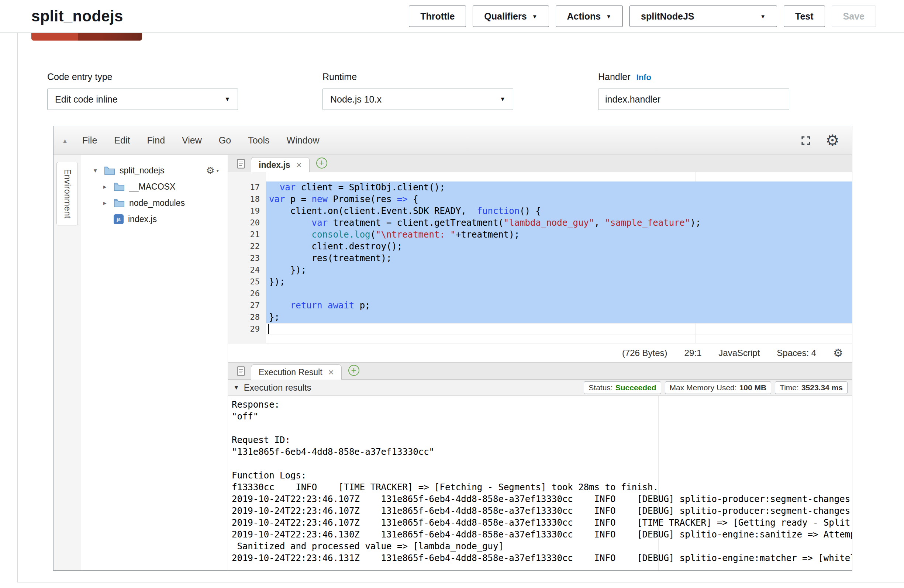  What do you see at coordinates (154, 203) in the screenshot?
I see `tree-item-node-modules: ▸ node_modules` at bounding box center [154, 203].